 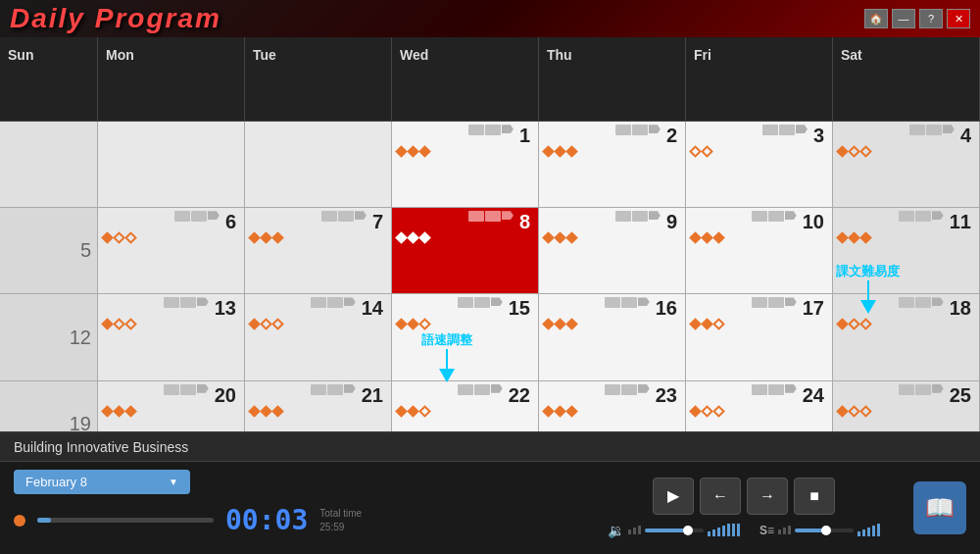 What do you see at coordinates (466, 251) in the screenshot?
I see `day-cell-8-today: 8` at bounding box center [466, 251].